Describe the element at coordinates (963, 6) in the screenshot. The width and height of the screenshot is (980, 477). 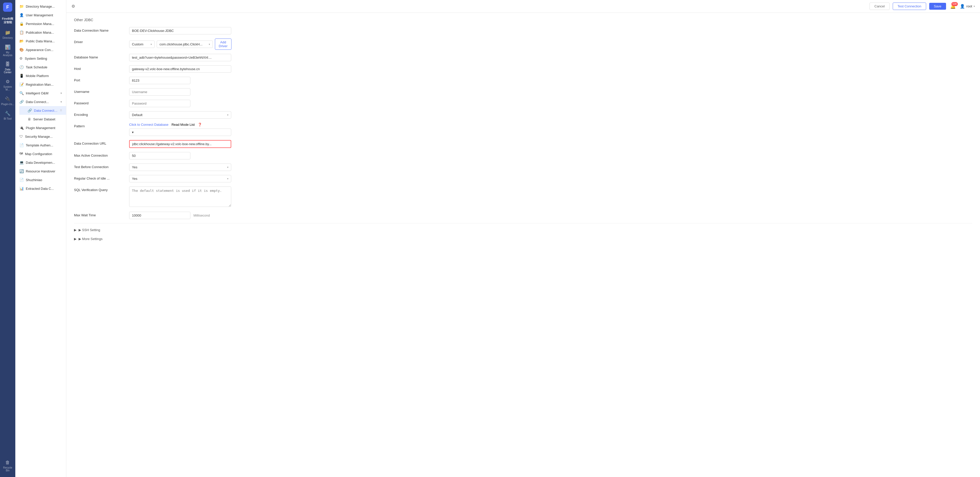
I see `user-avatar-icon: 👤` at that location.